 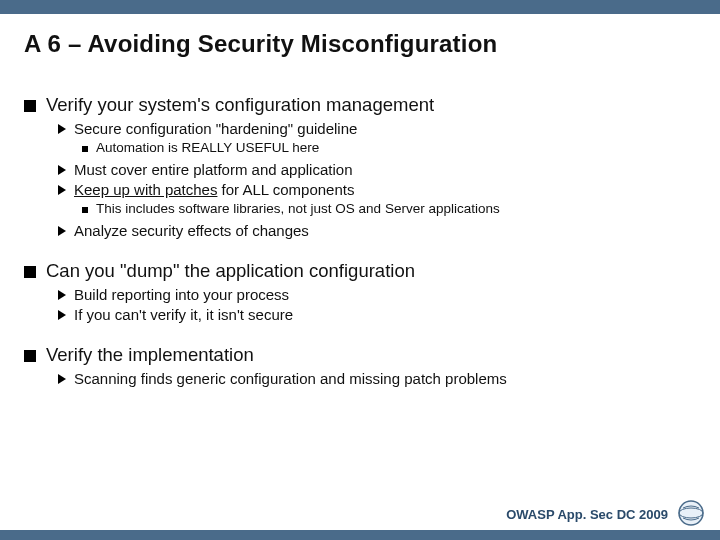 I want to click on top-accent-bar, so click(x=360, y=7).